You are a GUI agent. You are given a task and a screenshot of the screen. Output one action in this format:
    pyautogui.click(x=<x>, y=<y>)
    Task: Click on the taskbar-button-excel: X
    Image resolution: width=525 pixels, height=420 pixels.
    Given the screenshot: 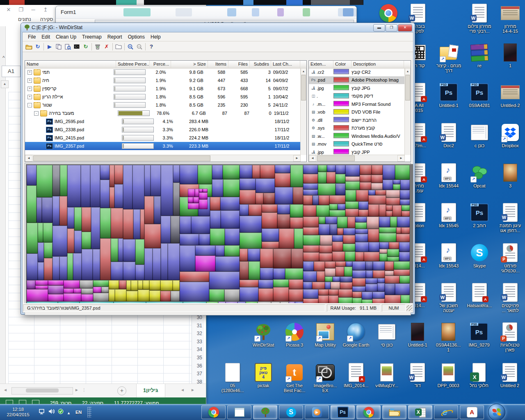 What is the action you would take?
    pyautogui.click(x=420, y=412)
    